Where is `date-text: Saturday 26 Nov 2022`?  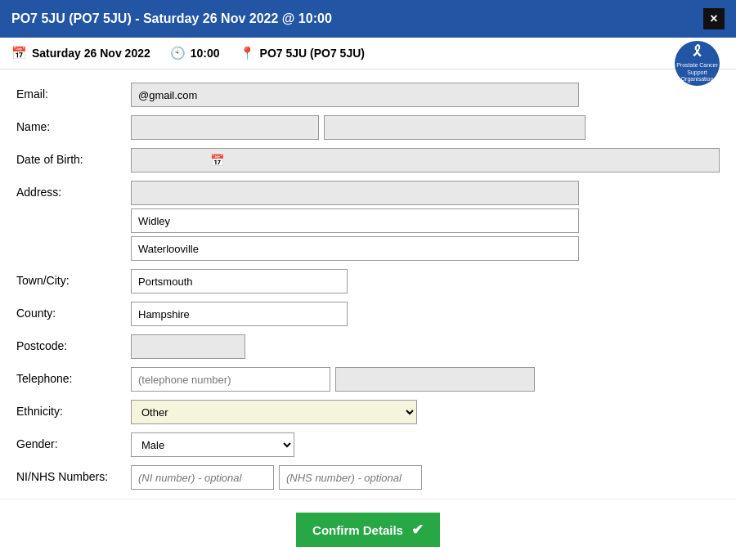
date-text: Saturday 26 Nov 2022 is located at coordinates (92, 53).